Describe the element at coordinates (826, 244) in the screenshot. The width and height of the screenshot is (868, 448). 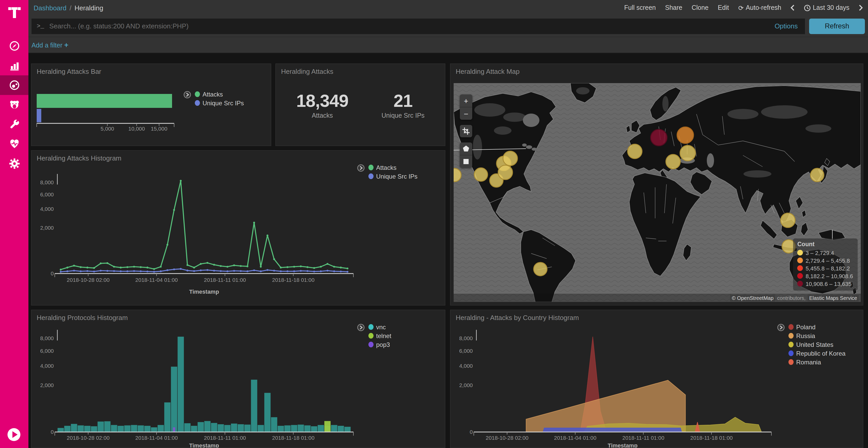
I see `legend-title: Count` at that location.